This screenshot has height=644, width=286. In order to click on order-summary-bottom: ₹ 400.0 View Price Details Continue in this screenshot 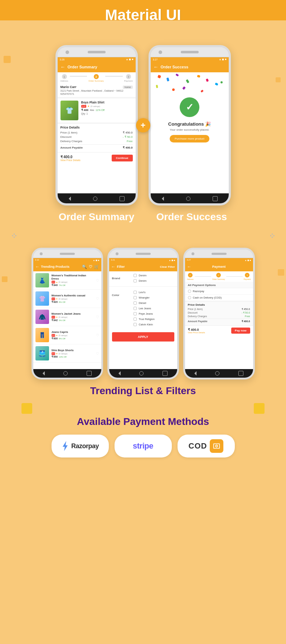, I will do `click(97, 158)`.